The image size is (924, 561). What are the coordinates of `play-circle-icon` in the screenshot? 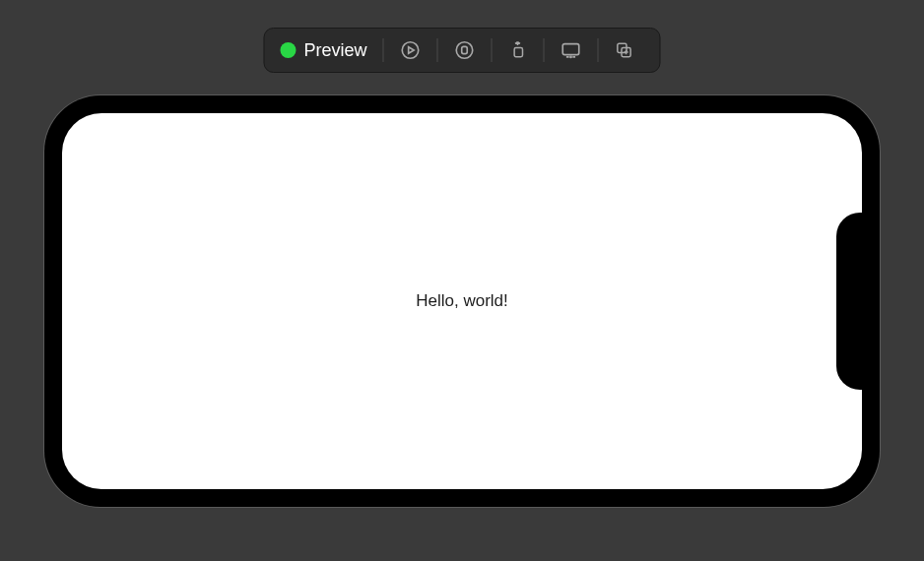 It's located at (411, 50).